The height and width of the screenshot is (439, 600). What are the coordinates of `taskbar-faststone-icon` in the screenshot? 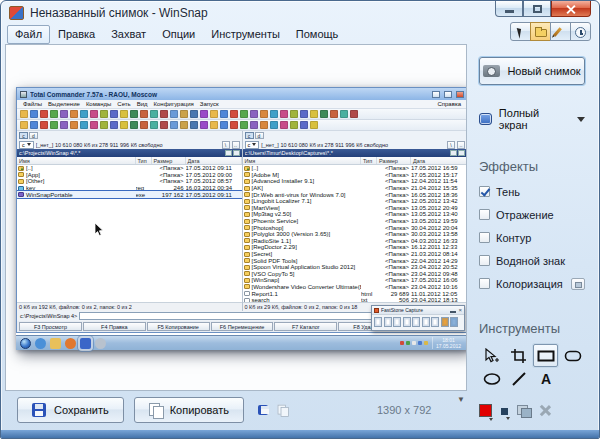 It's located at (100, 344).